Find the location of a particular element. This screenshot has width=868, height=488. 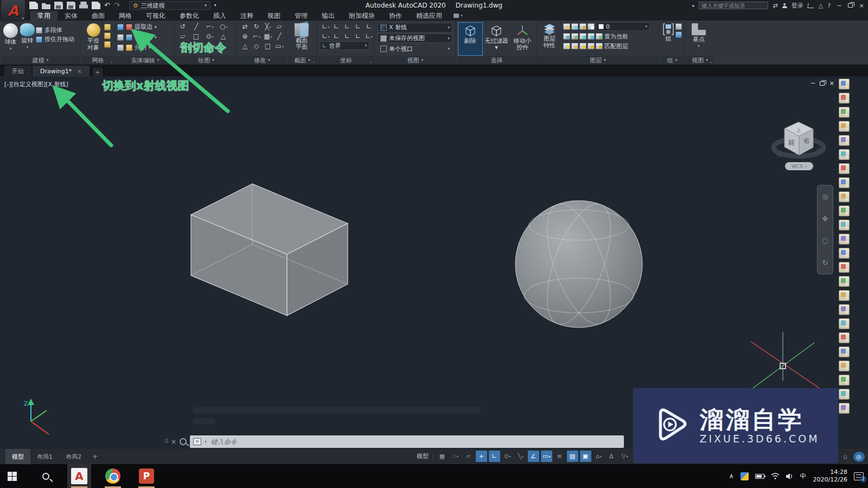

scale-icon: □ is located at coordinates (268, 46).